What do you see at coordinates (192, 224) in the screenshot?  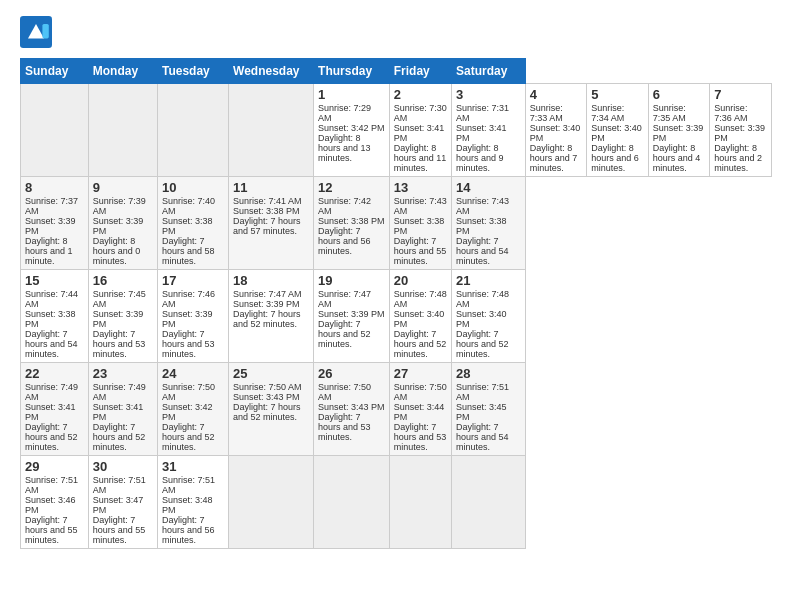 I see `calendar-cell-day-10: 10Sunrise: 7:40 AMSunset: 3:38 PMDayligh…` at bounding box center [192, 224].